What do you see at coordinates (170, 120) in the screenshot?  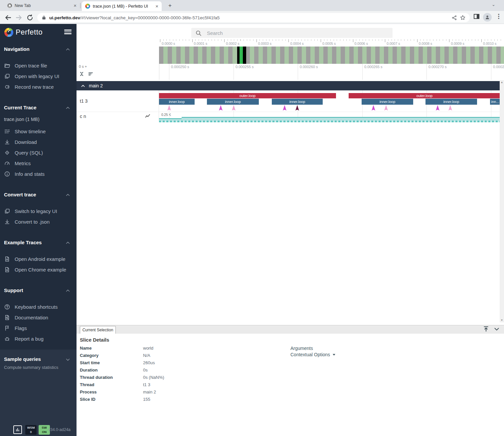 I see `counter-segment` at bounding box center [170, 120].